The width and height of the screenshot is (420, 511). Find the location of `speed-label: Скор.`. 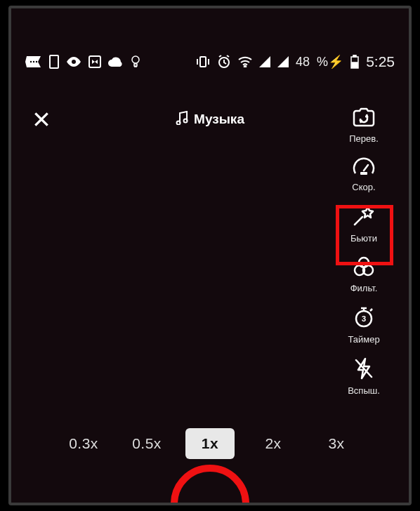

speed-label: Скор. is located at coordinates (364, 187).